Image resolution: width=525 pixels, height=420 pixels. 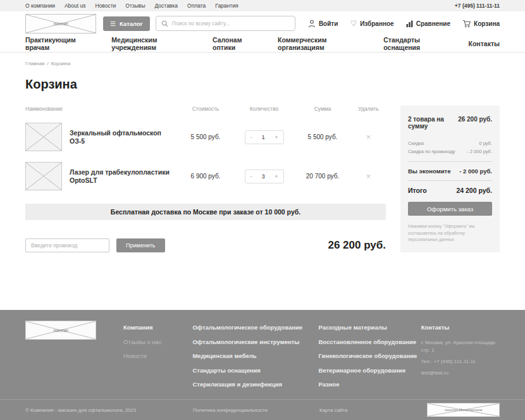 What do you see at coordinates (158, 343) in the screenshot?
I see `footer-link-reviews: Отзывы о нас` at bounding box center [158, 343].